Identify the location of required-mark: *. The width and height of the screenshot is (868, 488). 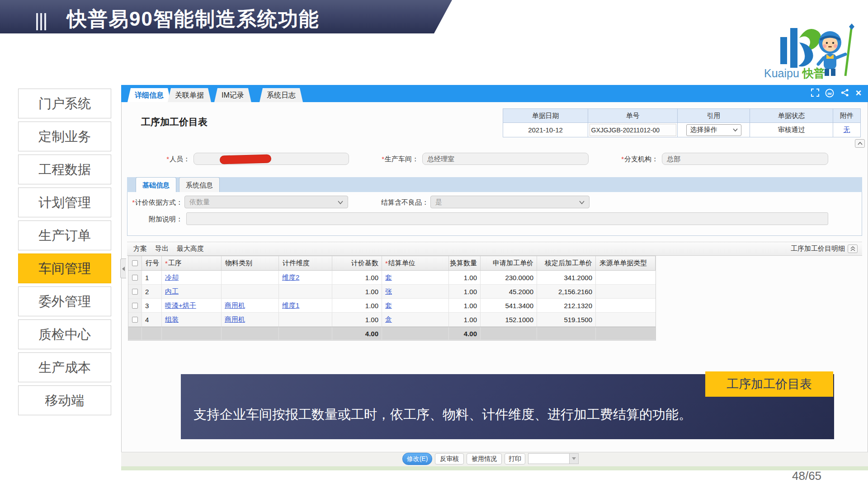
(383, 159).